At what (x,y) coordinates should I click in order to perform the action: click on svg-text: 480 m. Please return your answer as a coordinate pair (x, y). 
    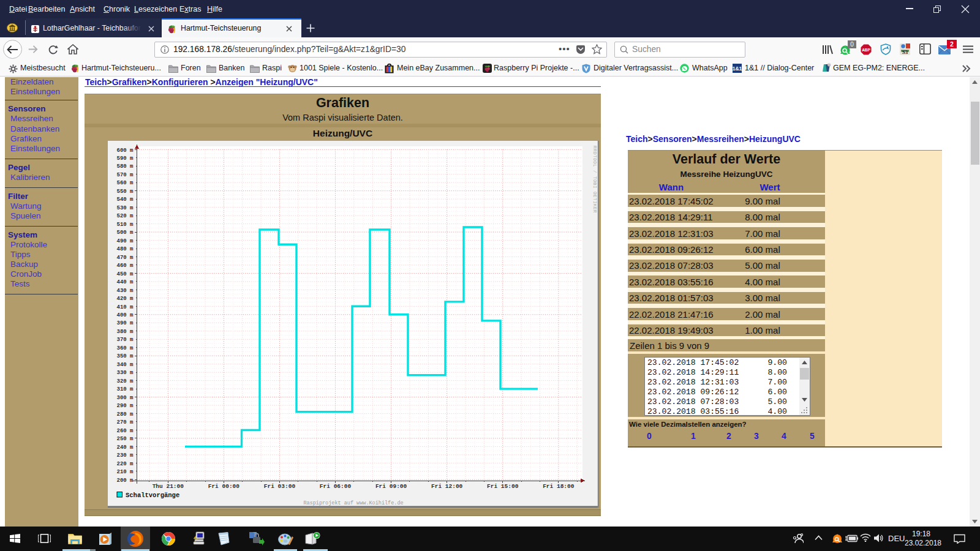
    Looking at the image, I should click on (125, 249).